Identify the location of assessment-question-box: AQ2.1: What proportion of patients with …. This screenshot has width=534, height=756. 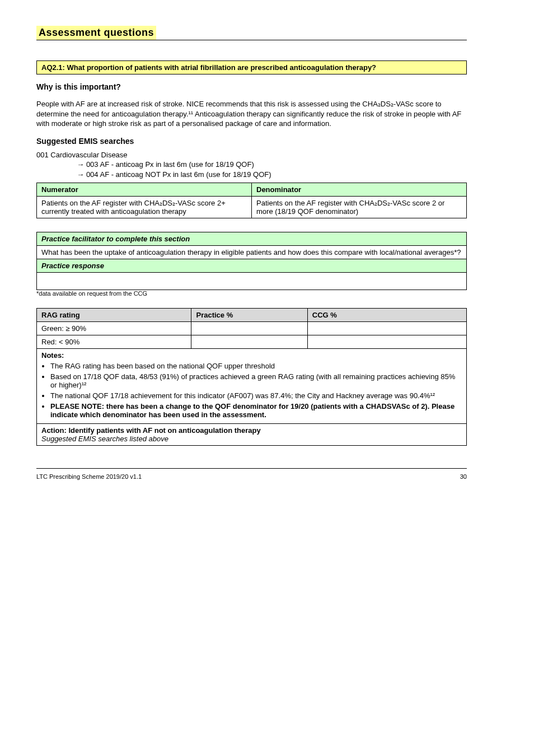
(252, 67).